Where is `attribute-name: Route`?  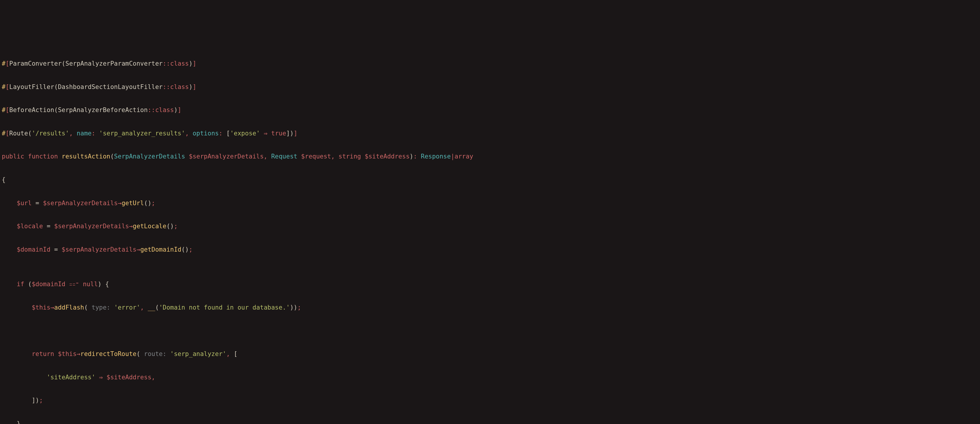 attribute-name: Route is located at coordinates (18, 133).